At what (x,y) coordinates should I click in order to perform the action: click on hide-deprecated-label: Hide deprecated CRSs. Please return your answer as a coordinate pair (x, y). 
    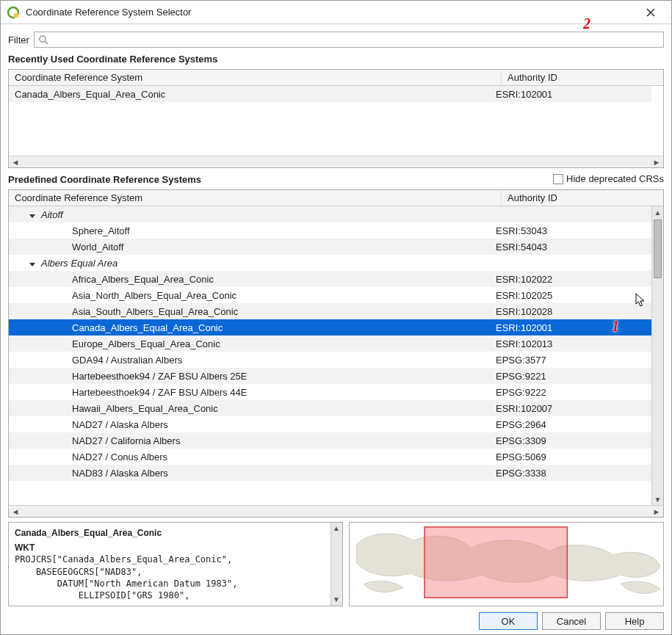
    Looking at the image, I should click on (615, 179).